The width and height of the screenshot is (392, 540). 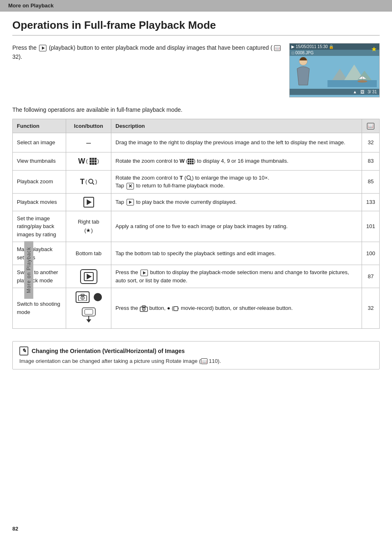 I want to click on note-pencil-icon: ✎, so click(x=24, y=351).